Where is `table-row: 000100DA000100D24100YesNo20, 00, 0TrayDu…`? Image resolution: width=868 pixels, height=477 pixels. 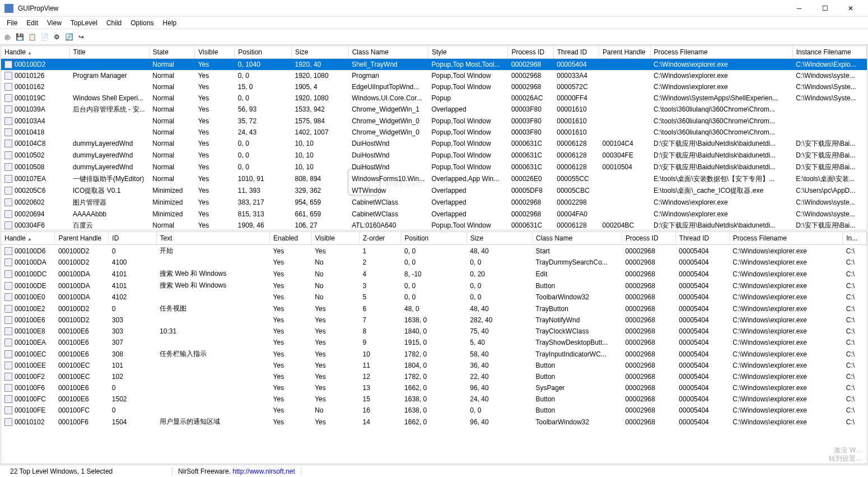
table-row: 000100DA000100D24100YesNo20, 00, 0TrayDu… is located at coordinates (434, 262).